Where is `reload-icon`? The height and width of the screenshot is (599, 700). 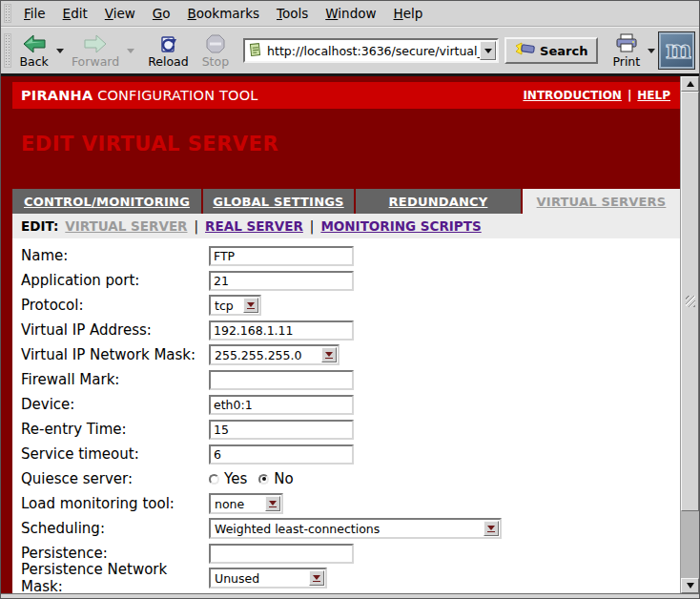 reload-icon is located at coordinates (168, 44).